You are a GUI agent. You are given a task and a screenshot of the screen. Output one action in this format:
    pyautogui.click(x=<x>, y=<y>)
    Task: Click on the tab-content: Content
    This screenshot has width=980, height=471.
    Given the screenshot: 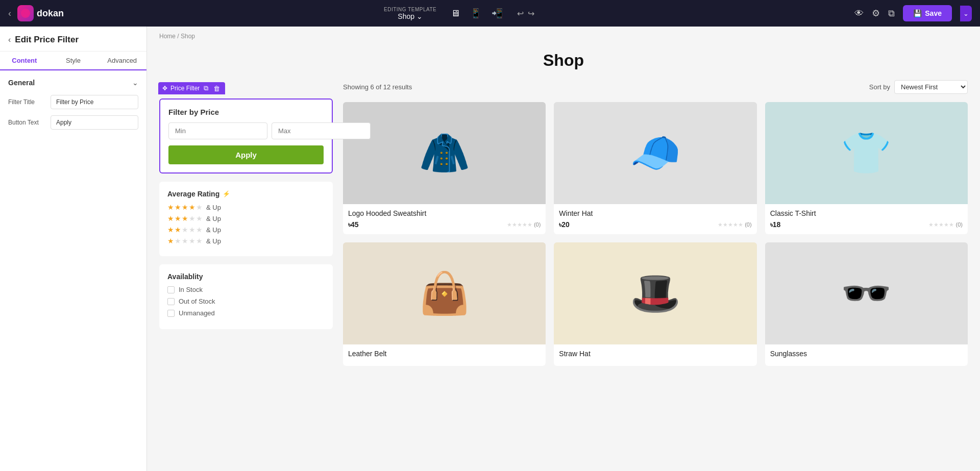 What is the action you would take?
    pyautogui.click(x=24, y=61)
    